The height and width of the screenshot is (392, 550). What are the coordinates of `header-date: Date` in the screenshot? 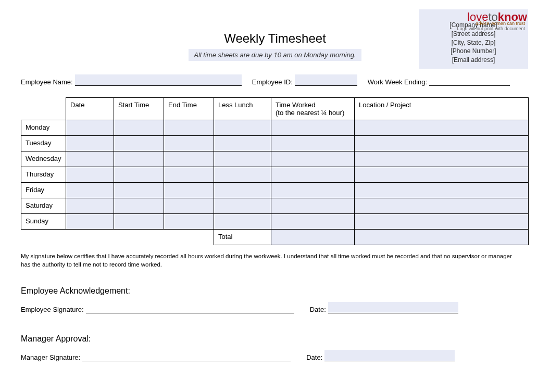 It's located at (90, 109).